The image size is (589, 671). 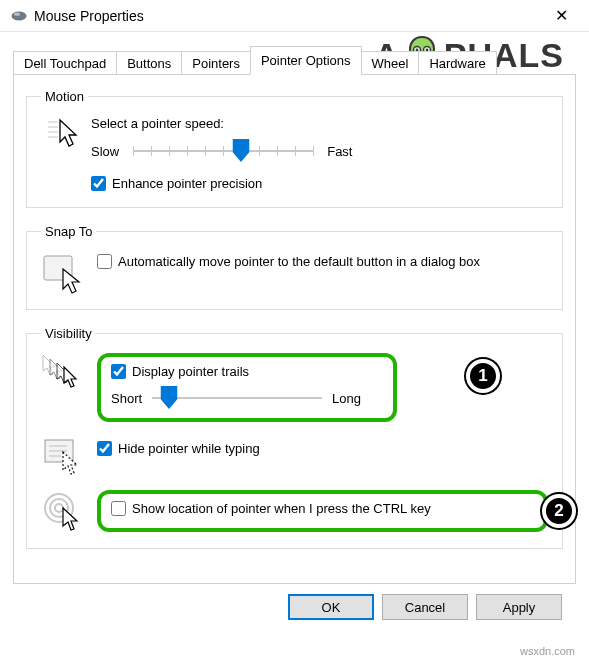 I want to click on footer-watermark: wsxdn.com, so click(x=294, y=653).